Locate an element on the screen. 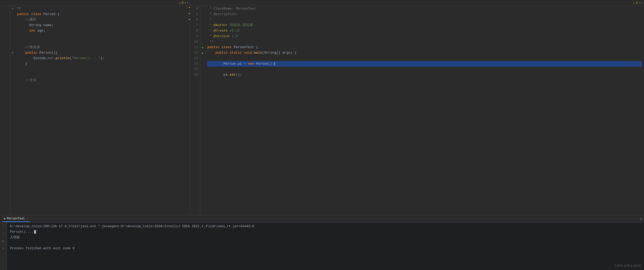 This screenshot has height=270, width=644. code-line-6: * is located at coordinates (425, 20).